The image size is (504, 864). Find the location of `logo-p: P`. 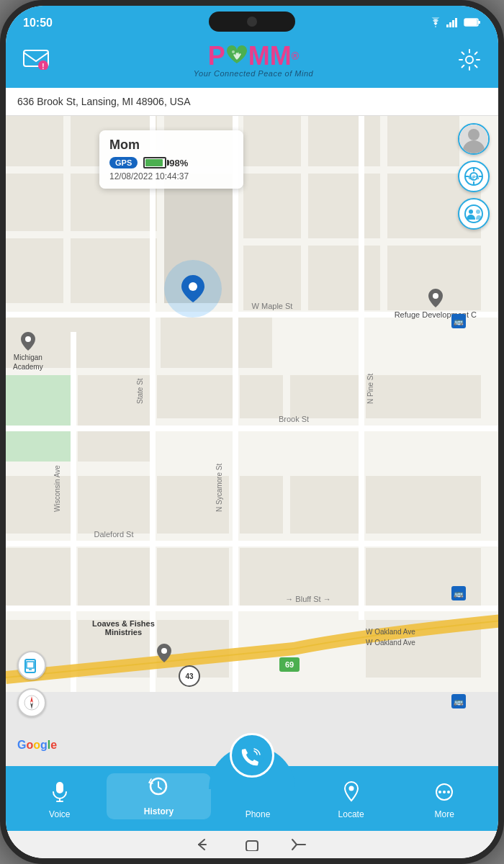

logo-p: P is located at coordinates (217, 56).